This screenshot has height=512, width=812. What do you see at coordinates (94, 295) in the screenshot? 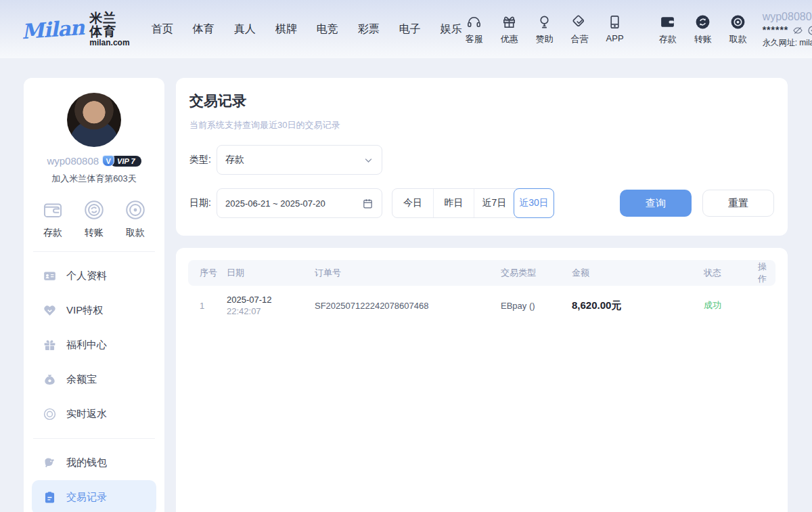
I see `profile-sidebar: wyp080808 V VIP 7 加入米兰体育第603天 存款 转账` at bounding box center [94, 295].